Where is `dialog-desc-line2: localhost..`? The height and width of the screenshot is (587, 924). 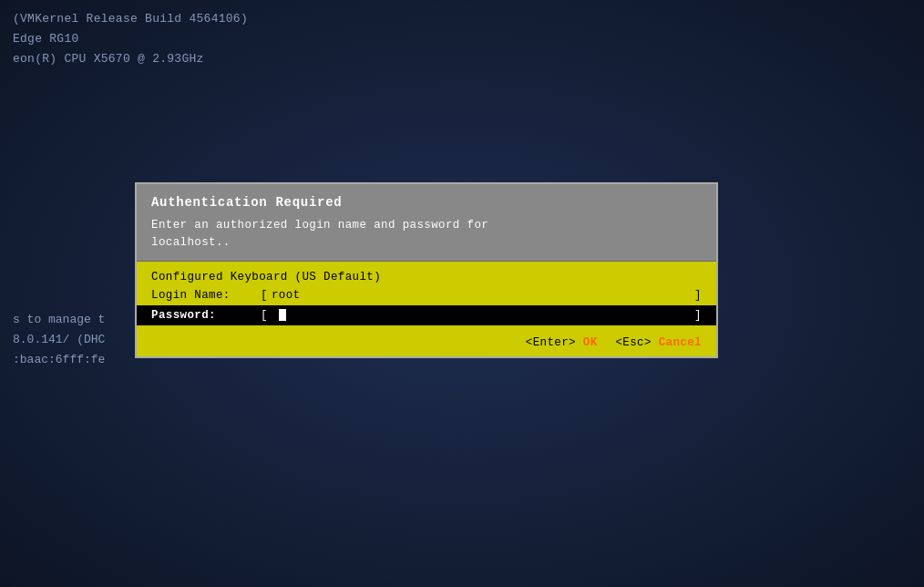 dialog-desc-line2: localhost.. is located at coordinates (191, 242).